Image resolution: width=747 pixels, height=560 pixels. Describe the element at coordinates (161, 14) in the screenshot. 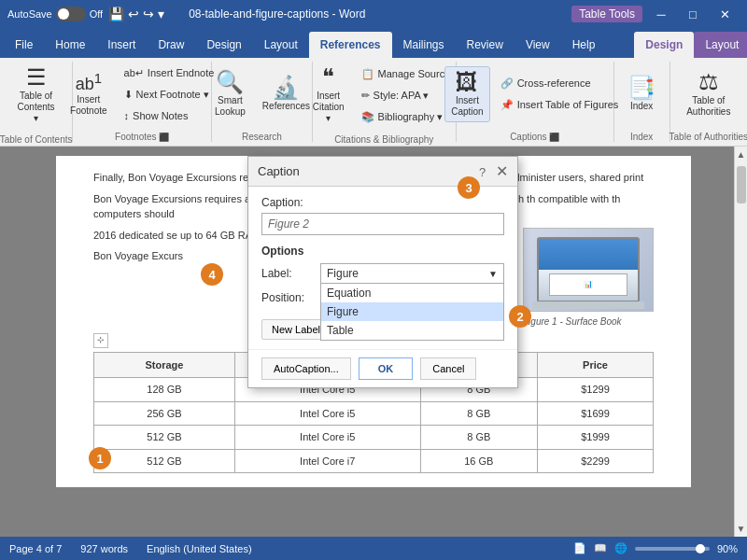

I see `customize-qat-button: ▾` at that location.